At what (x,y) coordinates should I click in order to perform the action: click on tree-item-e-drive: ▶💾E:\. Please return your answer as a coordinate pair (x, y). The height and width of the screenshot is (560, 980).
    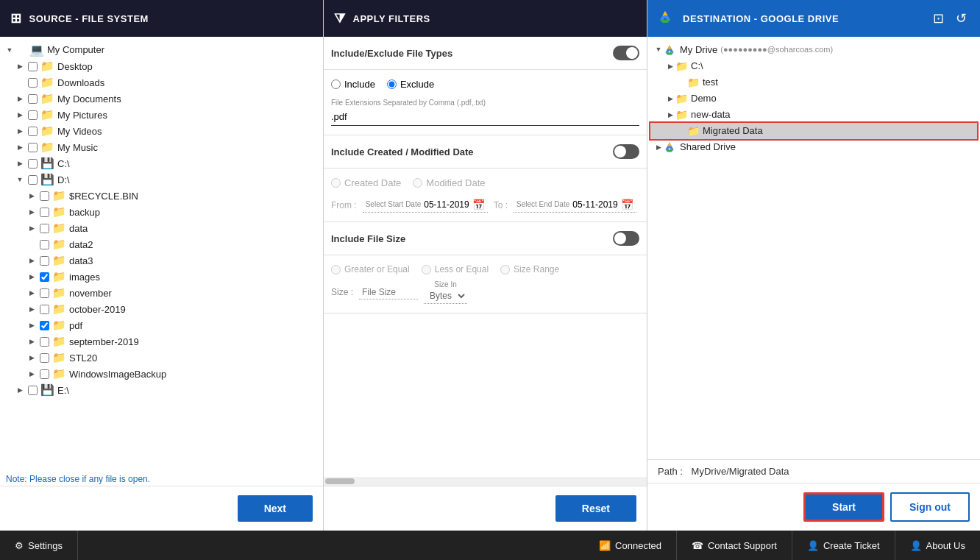
    Looking at the image, I should click on (162, 390).